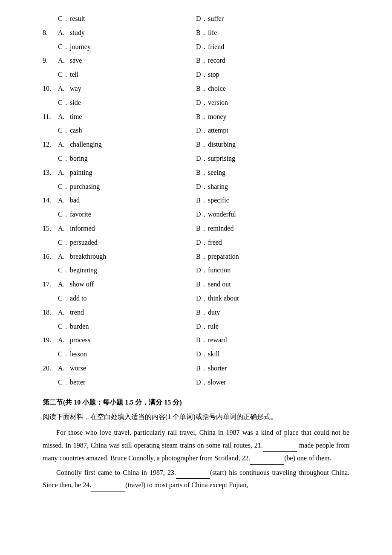 This screenshot has height=555, width=392. Describe the element at coordinates (119, 215) in the screenshot. I see `col-left: C．favorite` at that location.